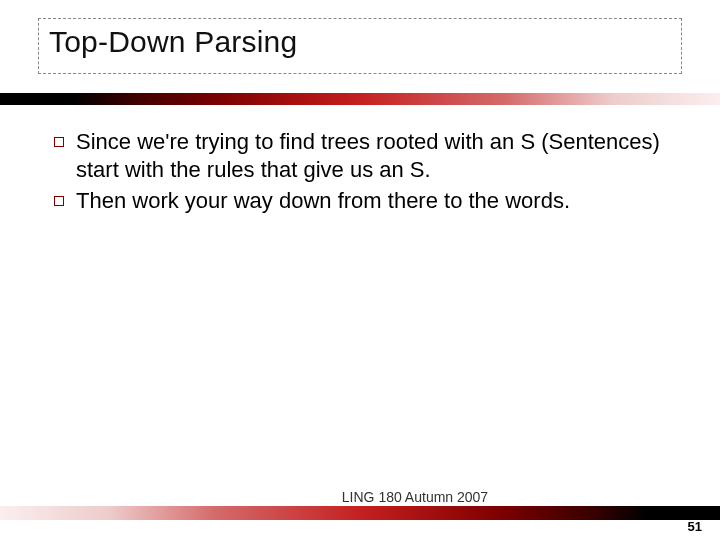 The image size is (720, 540). I want to click on title-box: Top-Down Parsing, so click(360, 46).